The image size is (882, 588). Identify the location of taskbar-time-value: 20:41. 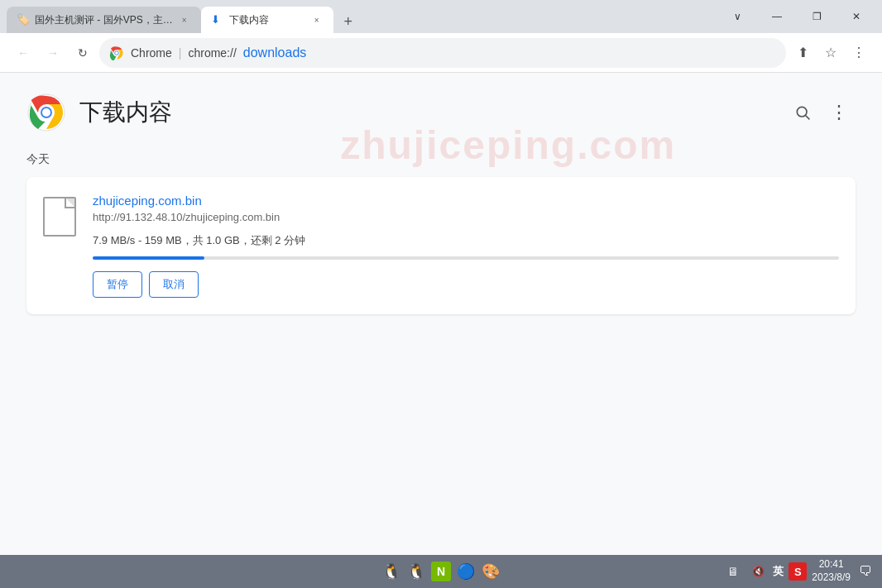
(831, 565).